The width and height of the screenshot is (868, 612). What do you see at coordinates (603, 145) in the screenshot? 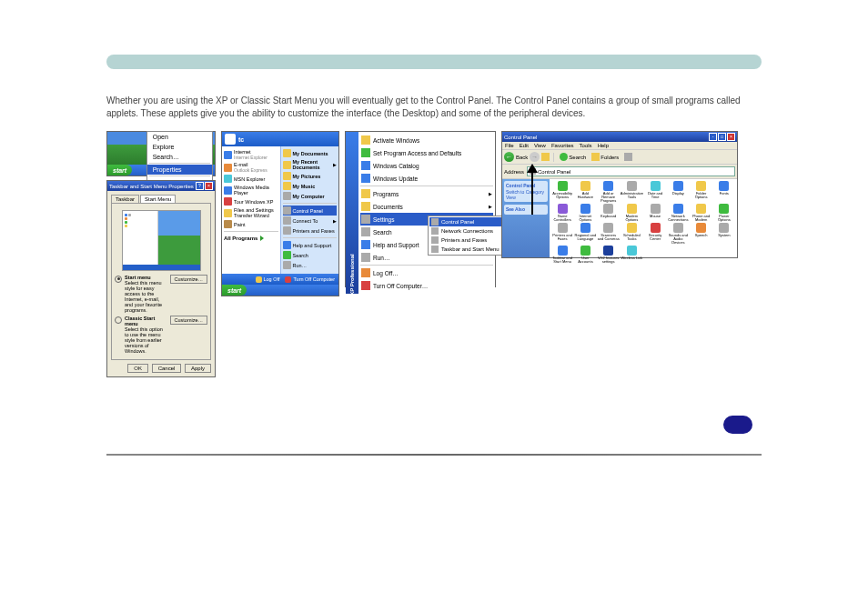
I see `menu-item: Help` at bounding box center [603, 145].